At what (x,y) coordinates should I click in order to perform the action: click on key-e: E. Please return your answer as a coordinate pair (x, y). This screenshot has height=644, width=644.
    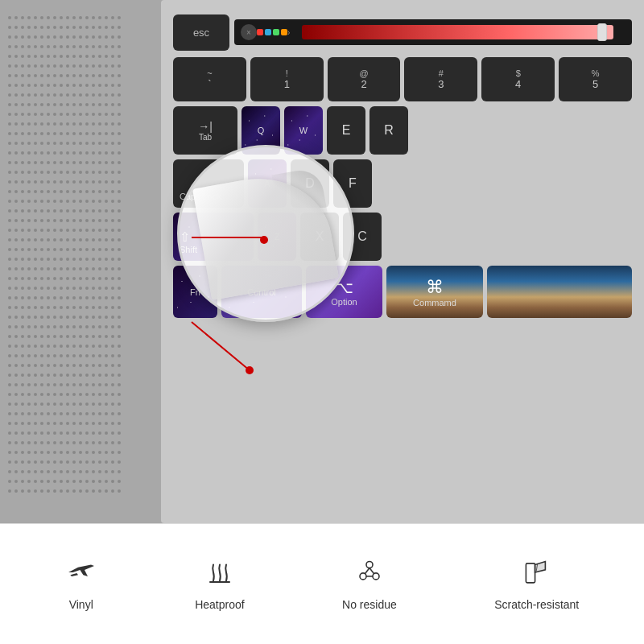
    Looking at the image, I should click on (346, 130).